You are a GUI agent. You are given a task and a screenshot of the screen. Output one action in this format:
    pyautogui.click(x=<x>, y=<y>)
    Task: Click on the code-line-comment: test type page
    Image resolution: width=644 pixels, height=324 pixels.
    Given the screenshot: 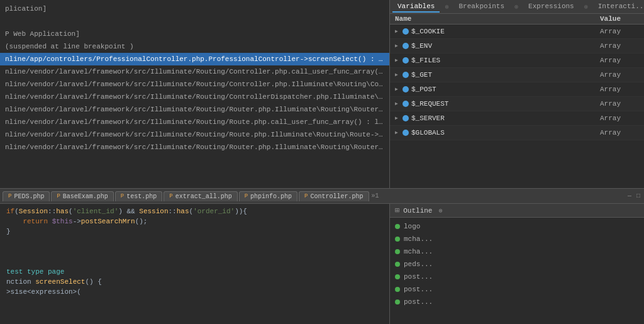 What is the action you would take?
    pyautogui.click(x=195, y=272)
    